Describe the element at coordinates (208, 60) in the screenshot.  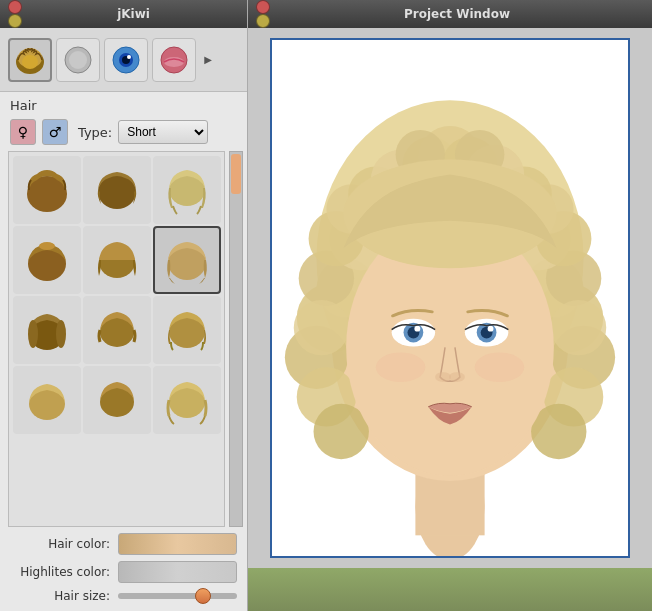
I see `toolbar-more-button: ▶` at that location.